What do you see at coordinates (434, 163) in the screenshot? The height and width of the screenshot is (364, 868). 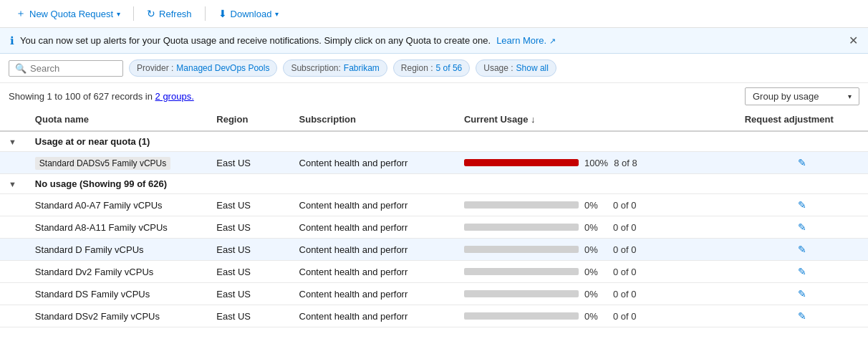 I see `table-row: Standard DADSv5 Family vCPUs East US Con…` at bounding box center [434, 163].